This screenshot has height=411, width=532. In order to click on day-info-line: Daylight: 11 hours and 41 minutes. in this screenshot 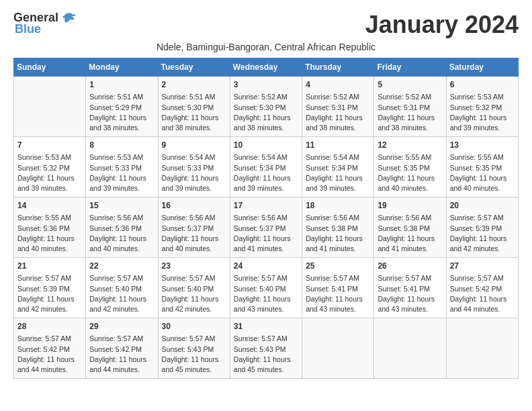, I will do `click(410, 244)`.